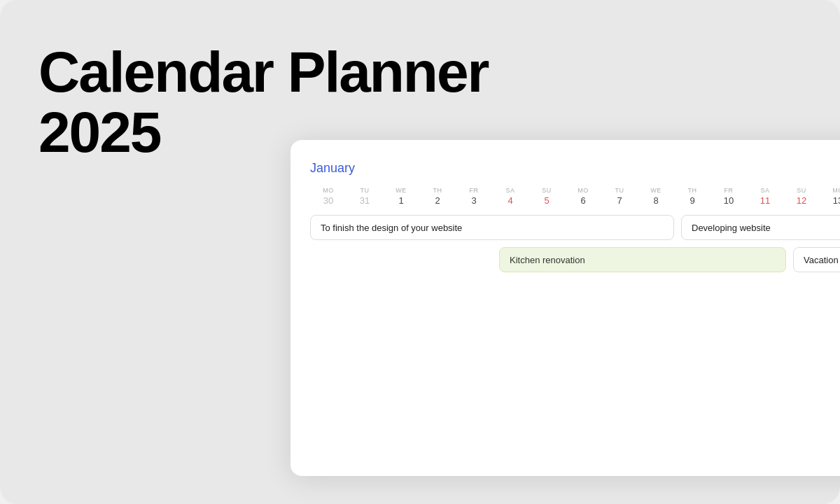  What do you see at coordinates (830, 196) in the screenshot?
I see `day-col-13: MO13` at bounding box center [830, 196].